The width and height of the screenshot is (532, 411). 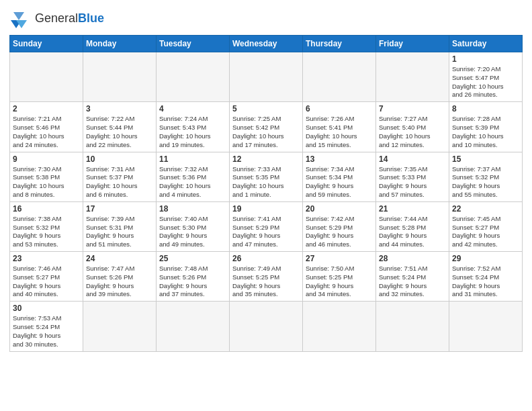 What do you see at coordinates (340, 177) in the screenshot?
I see `calendar-cell: 13Sunrise: 7:34 AM Sunset: 5:34 PM Dayli…` at bounding box center [340, 177].